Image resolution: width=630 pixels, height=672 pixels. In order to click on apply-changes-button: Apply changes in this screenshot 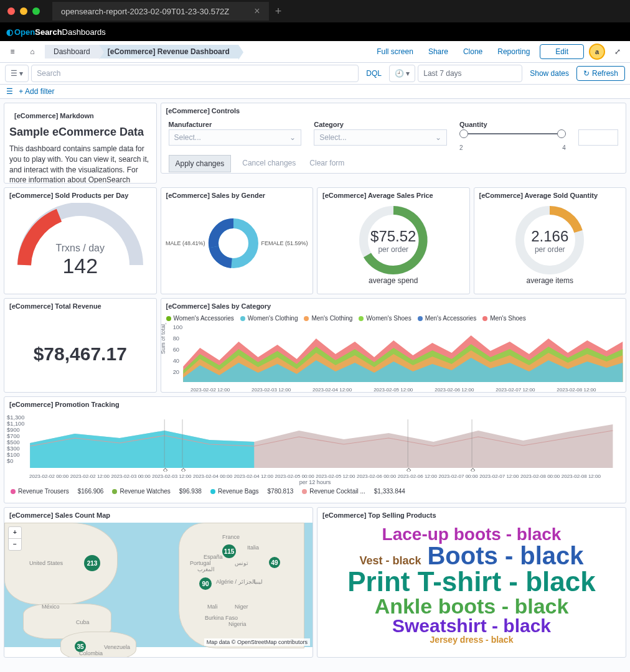, I will do `click(200, 164)`.